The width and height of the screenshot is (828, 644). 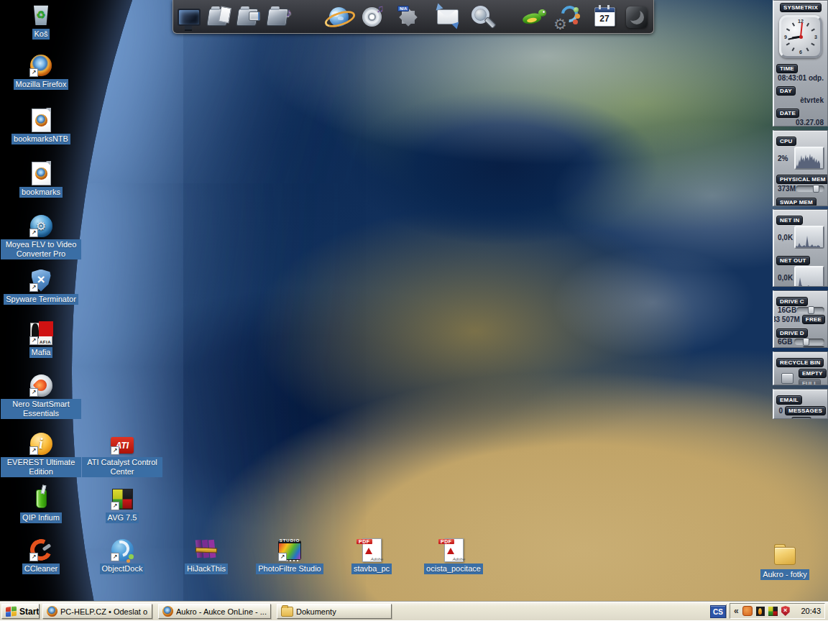 I want to click on desktop-icon-label: ATI Catalyst Control Center, so click(x=122, y=467).